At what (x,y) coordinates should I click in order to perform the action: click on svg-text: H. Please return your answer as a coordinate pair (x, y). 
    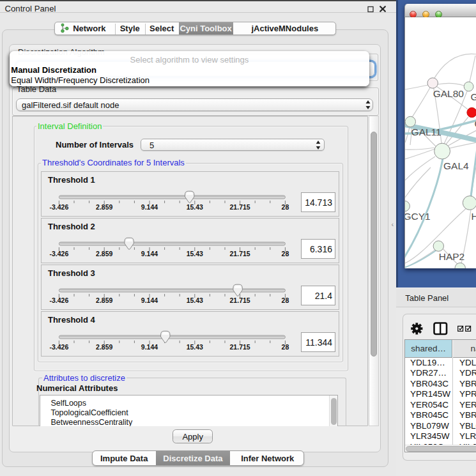
    Looking at the image, I should click on (473, 216).